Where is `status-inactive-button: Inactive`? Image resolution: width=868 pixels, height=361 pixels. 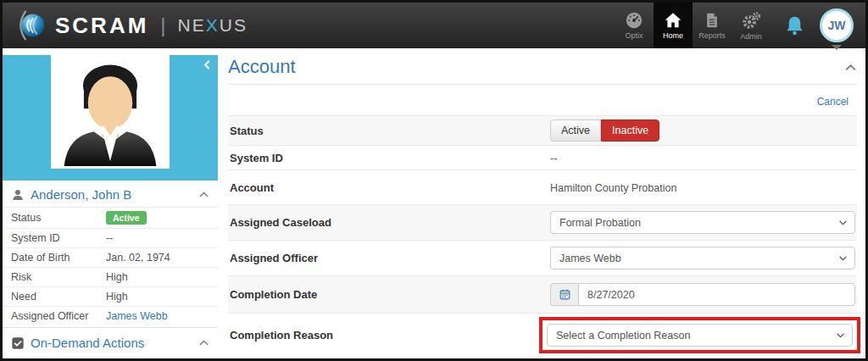 status-inactive-button: Inactive is located at coordinates (631, 131).